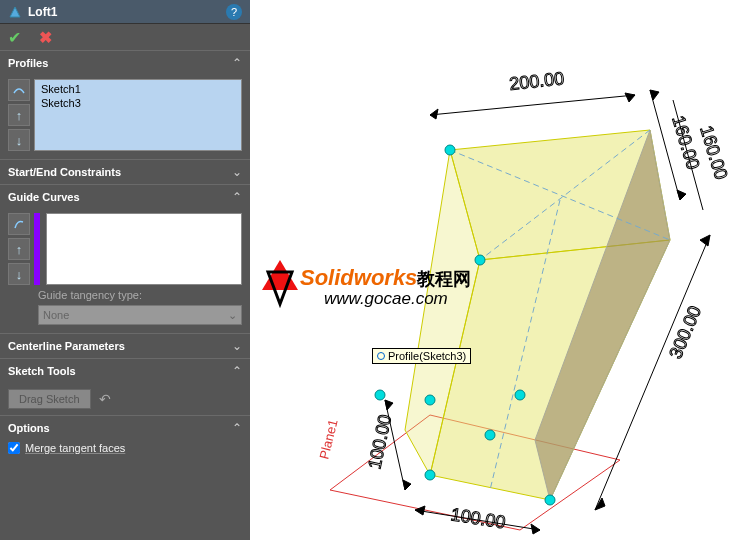  Describe the element at coordinates (536, 81) in the screenshot. I see `svg-text: 200.00` at that location.